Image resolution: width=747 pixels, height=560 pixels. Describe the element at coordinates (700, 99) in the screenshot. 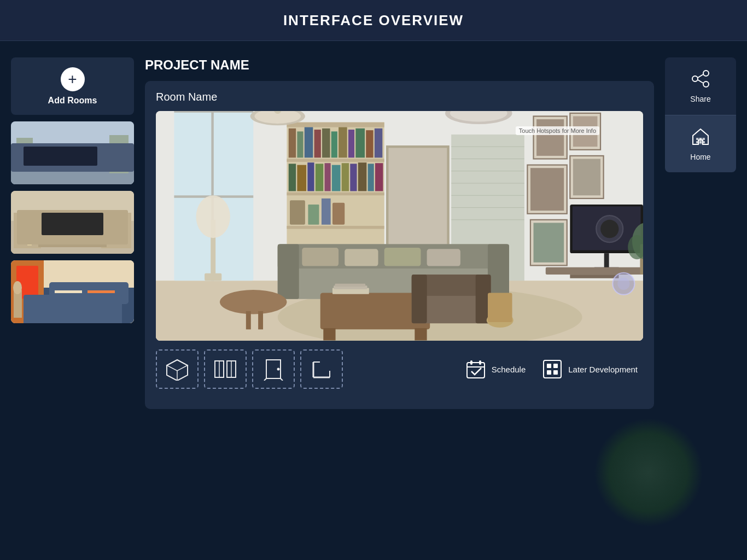

I see `share-label: Share` at that location.